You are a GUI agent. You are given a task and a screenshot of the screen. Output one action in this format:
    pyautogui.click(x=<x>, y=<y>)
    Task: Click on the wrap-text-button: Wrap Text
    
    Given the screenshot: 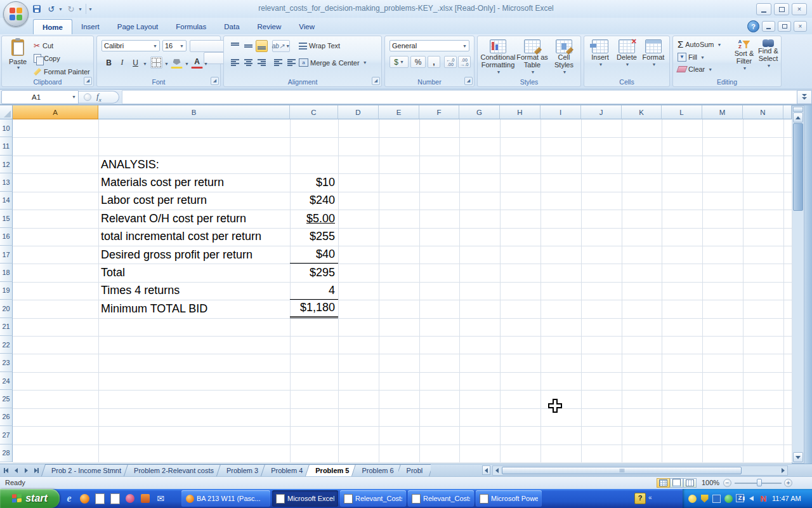 What is the action you would take?
    pyautogui.click(x=320, y=46)
    